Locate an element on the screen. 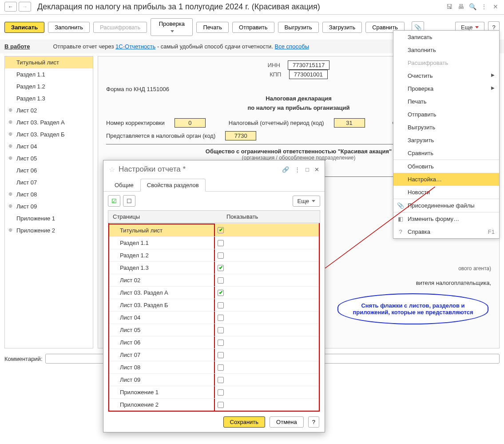 The width and height of the screenshot is (504, 444). link-icon: 🔗 is located at coordinates (286, 170).